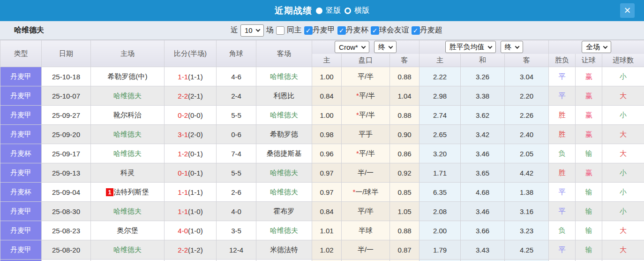 The height and width of the screenshot is (261, 644). What do you see at coordinates (382, 47) in the screenshot?
I see `odds-time-value-1: 终` at bounding box center [382, 47].